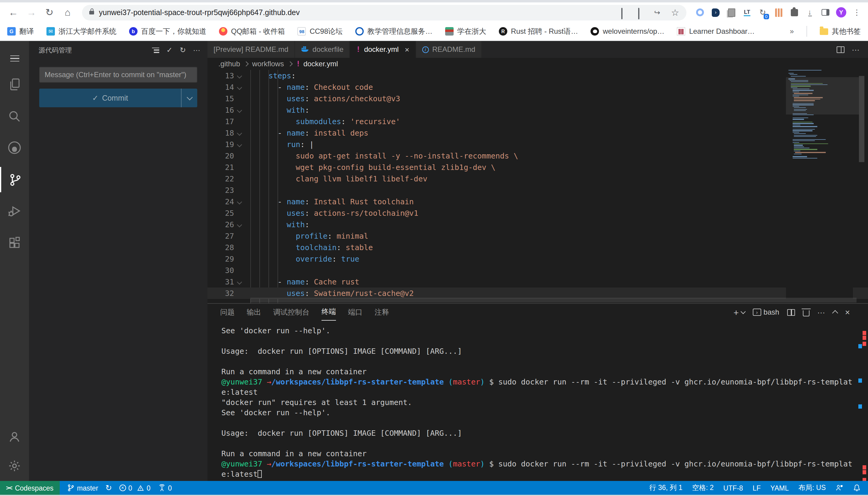 This screenshot has width=868, height=496. What do you see at coordinates (68, 12) in the screenshot?
I see `home-button: ⌂` at bounding box center [68, 12].